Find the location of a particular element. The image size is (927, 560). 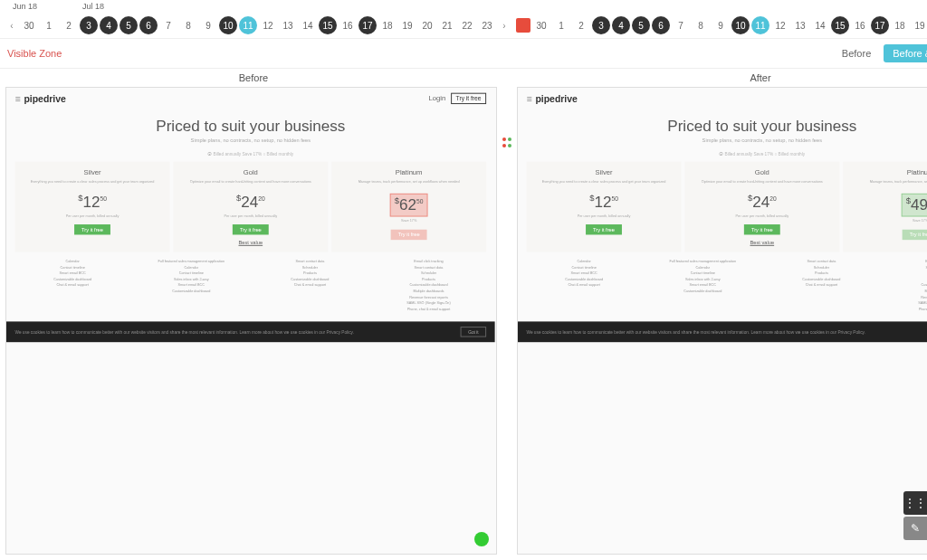

date-next: › is located at coordinates (504, 25).